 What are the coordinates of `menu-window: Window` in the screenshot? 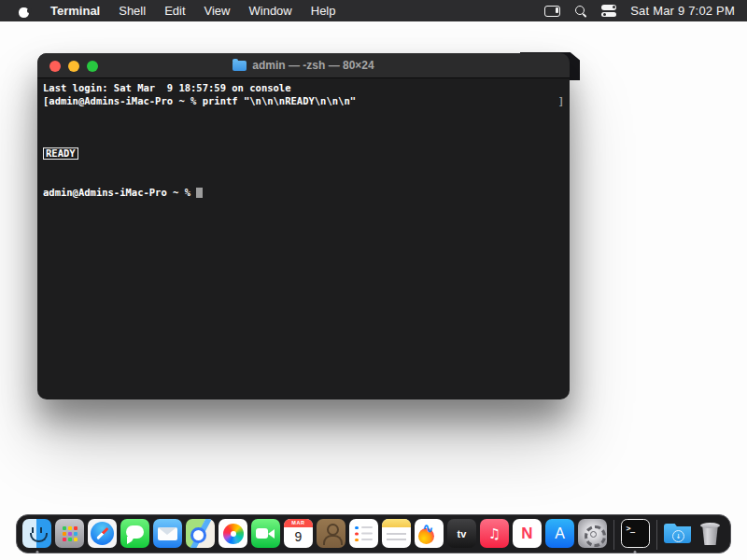 It's located at (271, 11).